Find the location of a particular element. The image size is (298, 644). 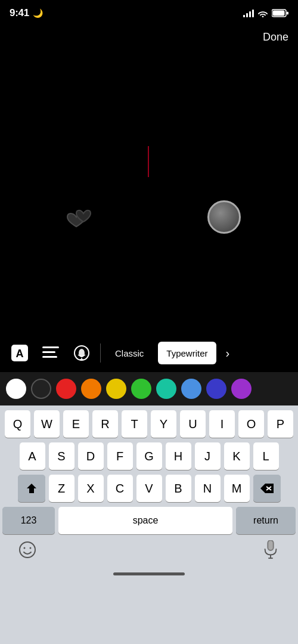

align-button is located at coordinates (51, 353).